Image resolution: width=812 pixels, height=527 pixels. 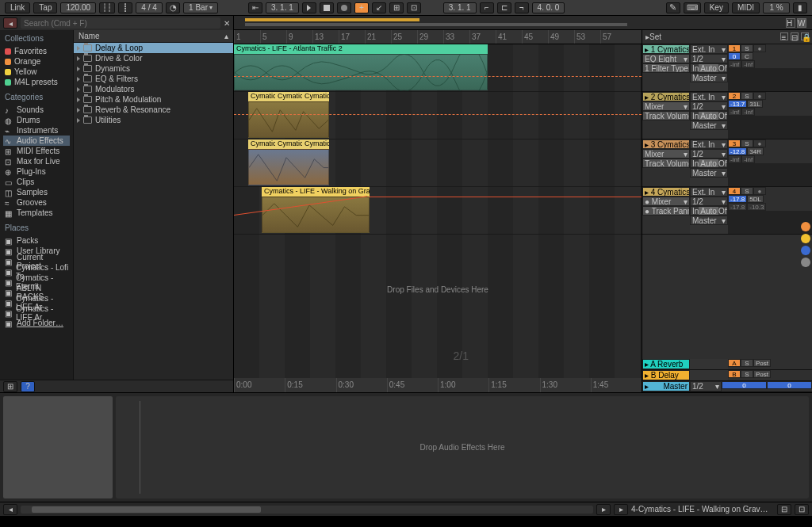 What do you see at coordinates (438, 116) in the screenshot?
I see `track-row: Cymatics Cymatics Cymatics` at bounding box center [438, 116].